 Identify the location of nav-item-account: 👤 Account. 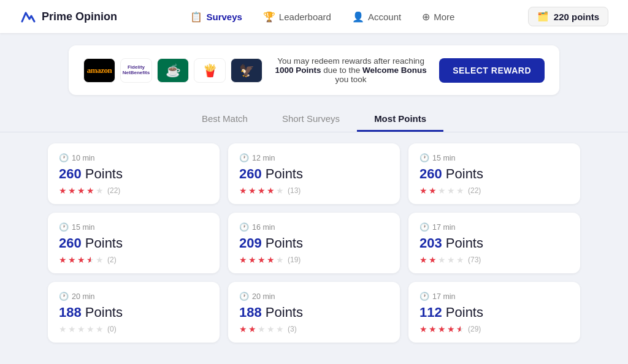
(377, 17).